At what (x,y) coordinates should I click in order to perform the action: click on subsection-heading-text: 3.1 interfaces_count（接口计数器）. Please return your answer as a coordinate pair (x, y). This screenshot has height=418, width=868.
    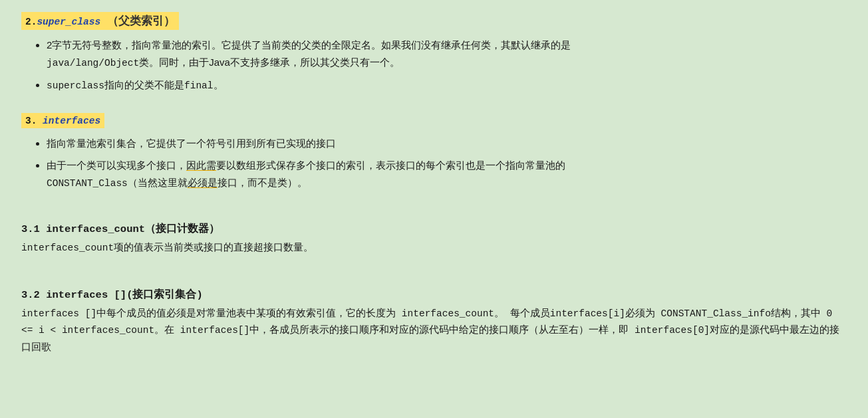
    Looking at the image, I should click on (120, 229).